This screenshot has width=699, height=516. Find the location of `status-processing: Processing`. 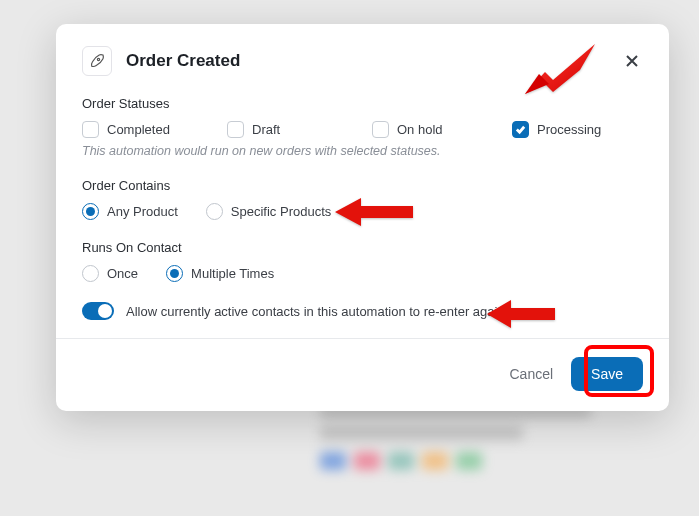

status-processing: Processing is located at coordinates (556, 130).